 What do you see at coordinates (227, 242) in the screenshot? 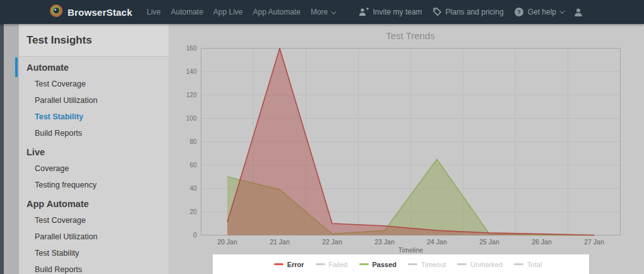
I see `svg-text: 20 Jan` at bounding box center [227, 242].